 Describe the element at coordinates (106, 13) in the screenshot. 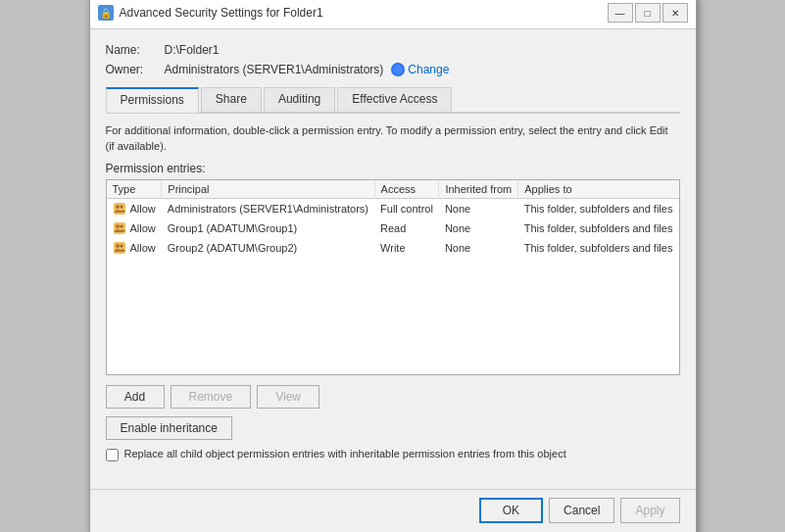

I see `window-icon: 🔒` at that location.